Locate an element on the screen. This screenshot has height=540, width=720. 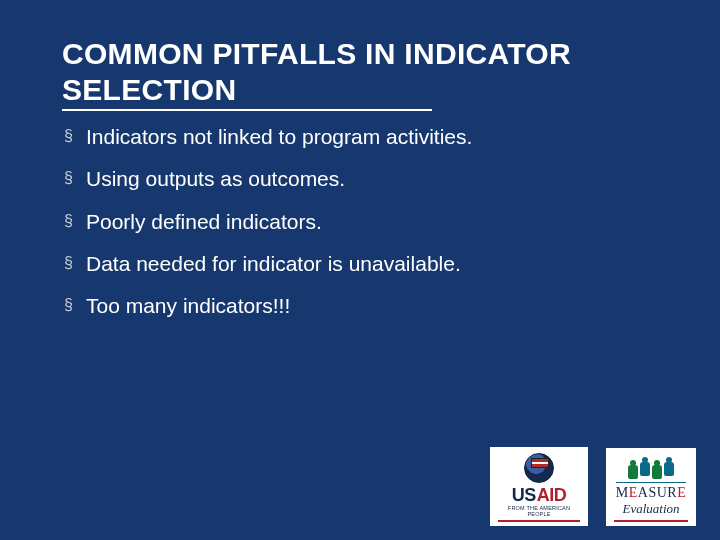
usaid-tagline: FROM THE AMERICAN PEOPLE is located at coordinates (539, 511).